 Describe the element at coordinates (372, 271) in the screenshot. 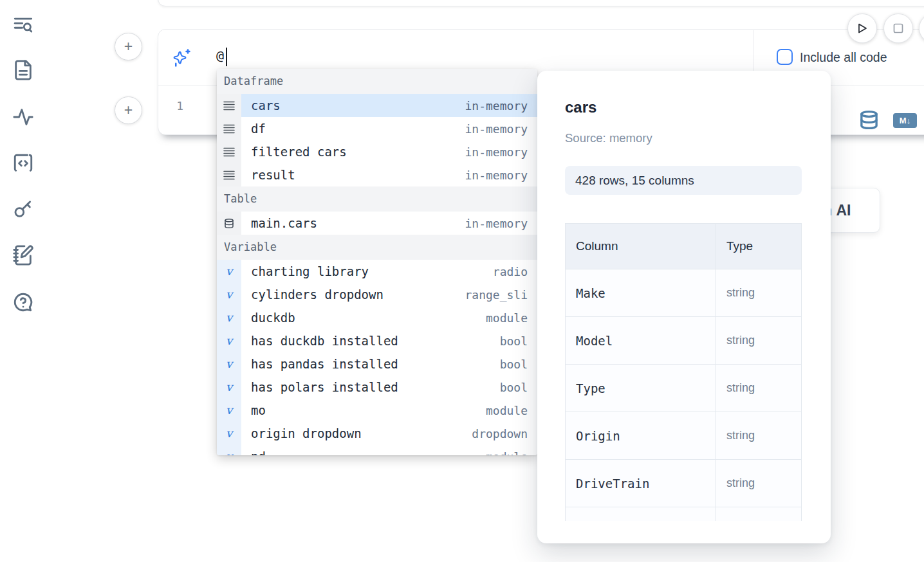

I see `item-name: charting_library` at that location.